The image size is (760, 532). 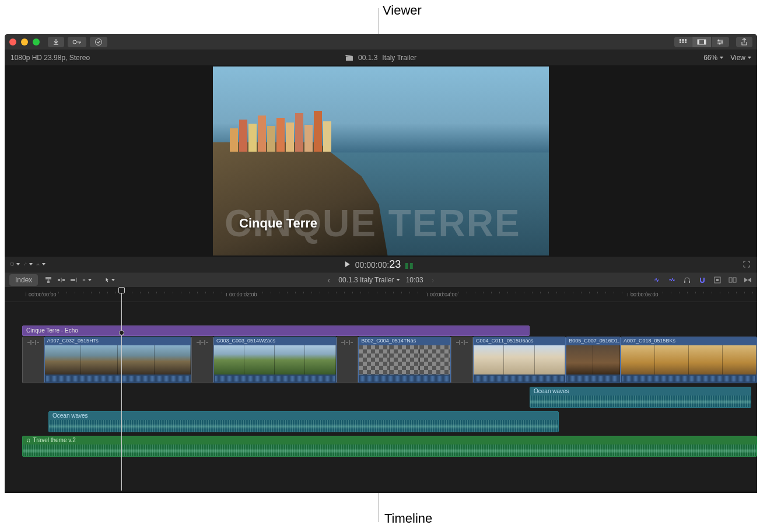 What do you see at coordinates (683, 42) in the screenshot?
I see `libraries-toggle` at bounding box center [683, 42].